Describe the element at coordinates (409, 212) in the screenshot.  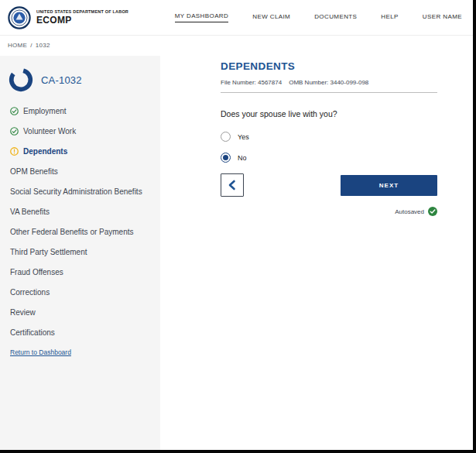
I see `autosaved-label: Autosaved` at that location.